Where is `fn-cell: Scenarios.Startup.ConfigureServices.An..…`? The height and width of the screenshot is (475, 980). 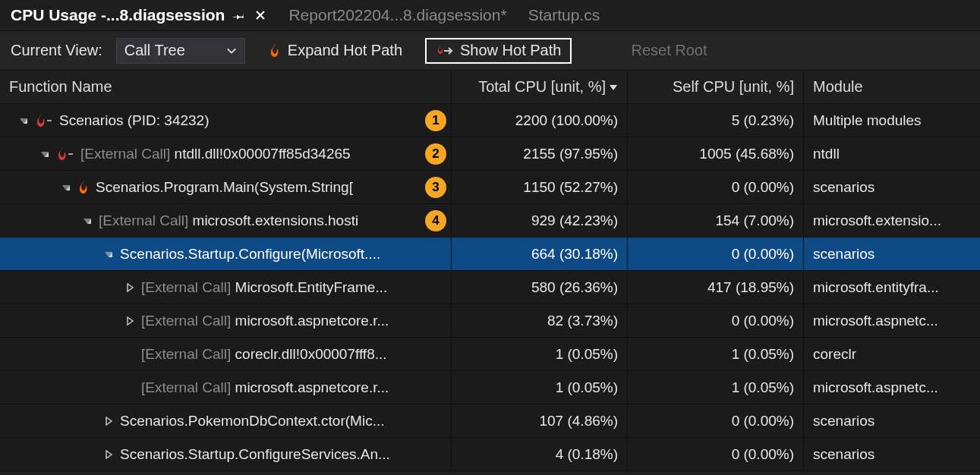
fn-cell: Scenarios.Startup.ConfigureServices.An..… is located at coordinates (225, 454).